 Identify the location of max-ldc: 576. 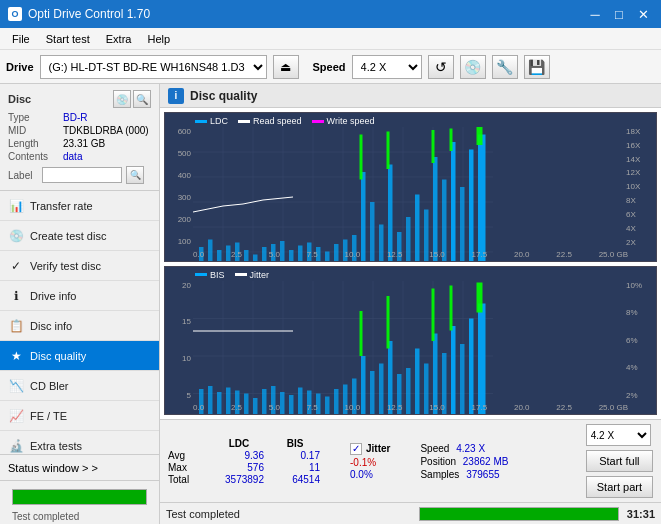
(239, 468).